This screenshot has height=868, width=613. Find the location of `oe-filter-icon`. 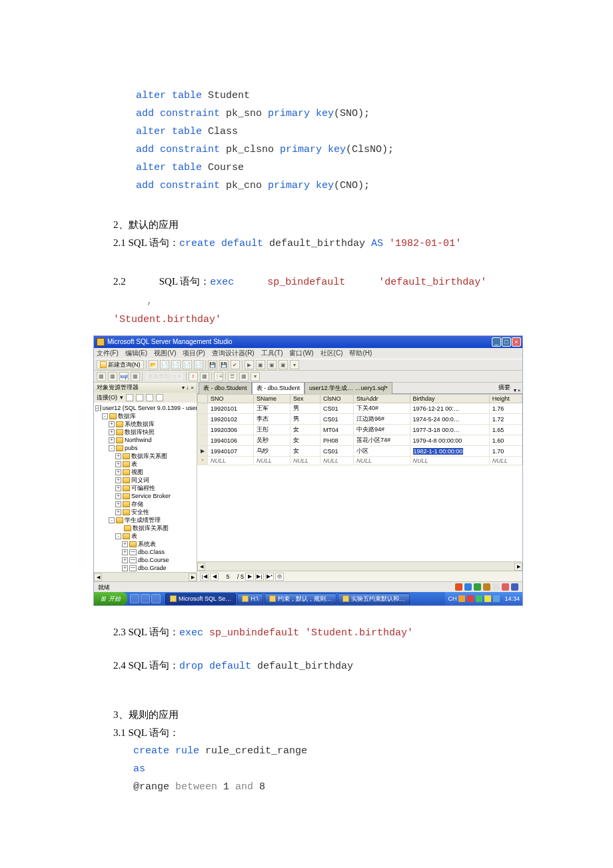

oe-filter-icon is located at coordinates (160, 397).